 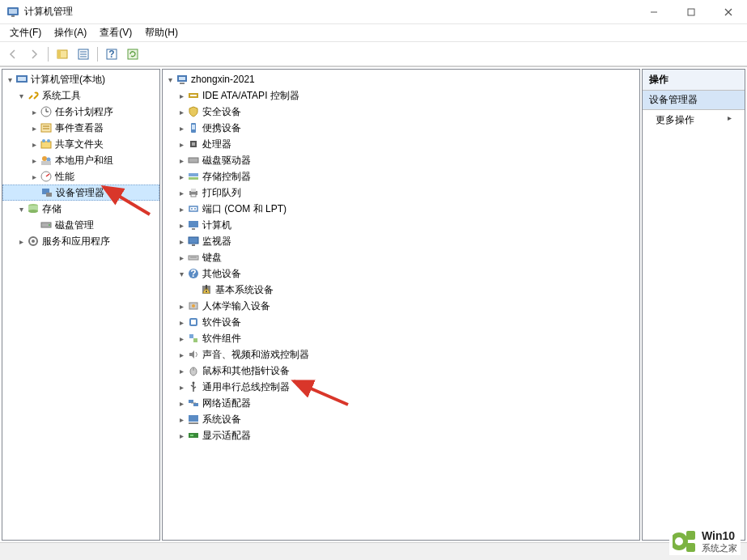 What do you see at coordinates (62, 54) in the screenshot?
I see `show-hide-tree-button` at bounding box center [62, 54].